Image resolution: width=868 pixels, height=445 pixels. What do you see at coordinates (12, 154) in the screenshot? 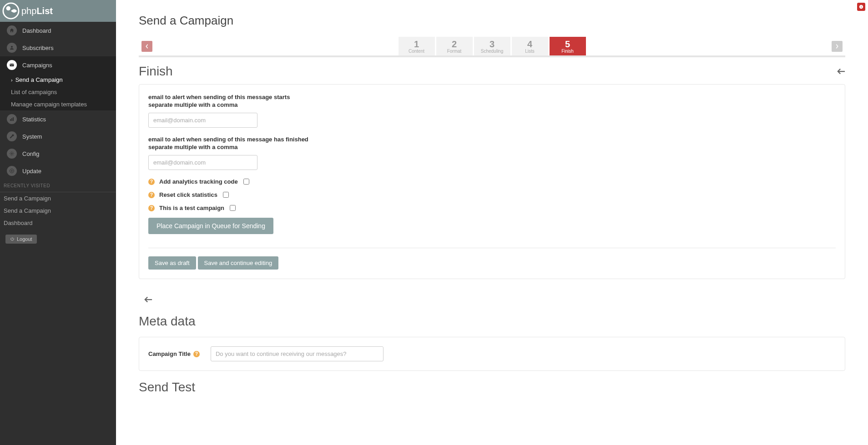
I see `gear-icon` at bounding box center [12, 154].